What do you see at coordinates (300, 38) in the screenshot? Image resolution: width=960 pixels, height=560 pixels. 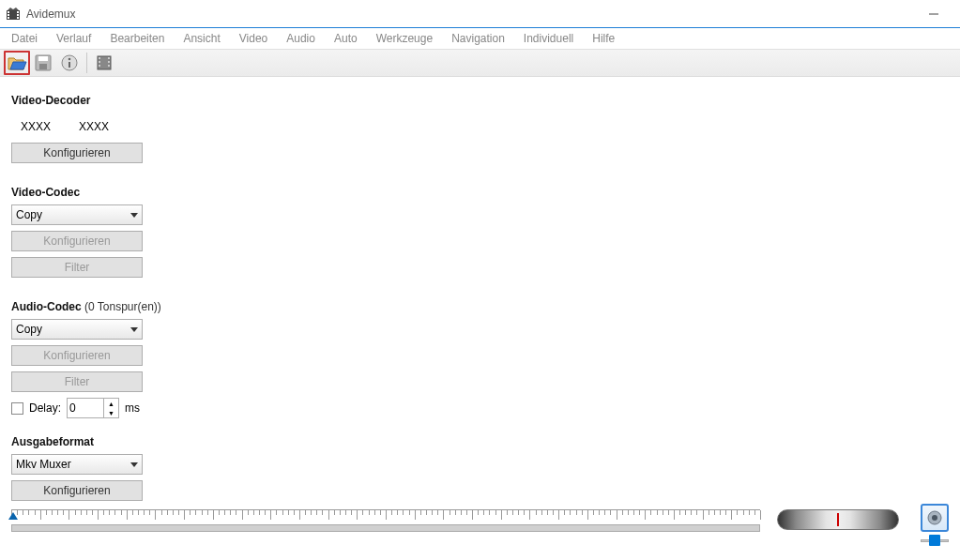 I see `menu-audio: Audio` at bounding box center [300, 38].